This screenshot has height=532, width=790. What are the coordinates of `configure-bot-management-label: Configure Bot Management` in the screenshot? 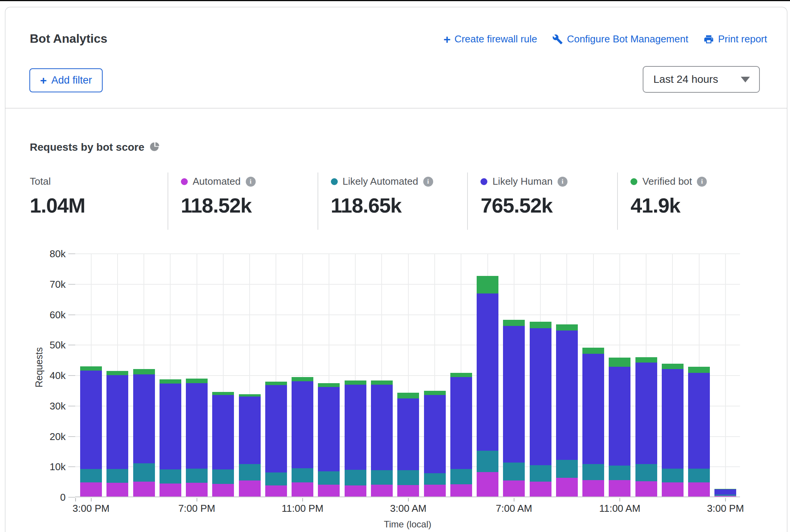 It's located at (627, 39).